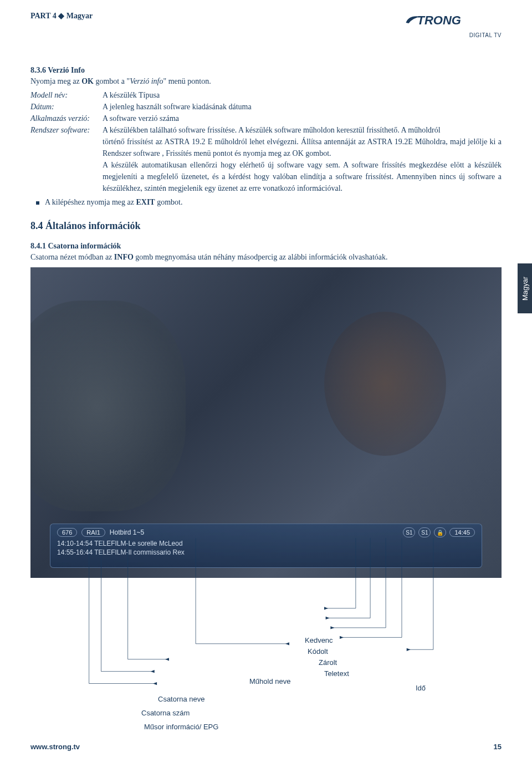  What do you see at coordinates (452, 24) in the screenshot?
I see `brand-logo: TRONG DIGITAL TV` at bounding box center [452, 24].